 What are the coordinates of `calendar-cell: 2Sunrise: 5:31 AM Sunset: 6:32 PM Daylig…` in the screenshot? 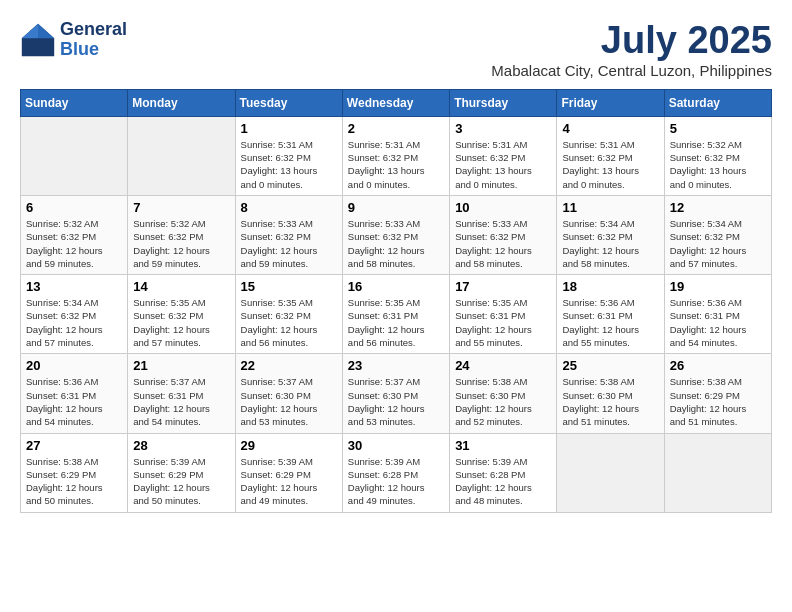 It's located at (396, 156).